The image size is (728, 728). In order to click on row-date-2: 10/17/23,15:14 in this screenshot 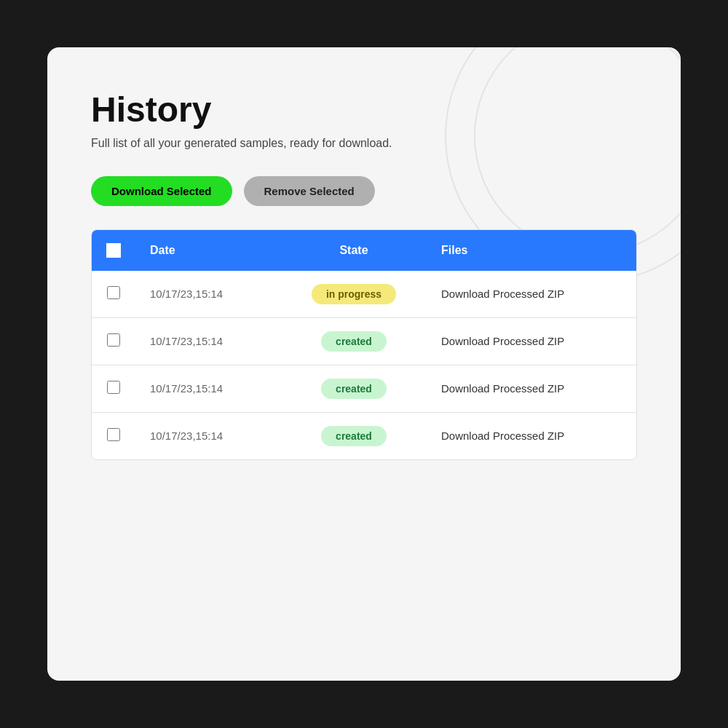, I will do `click(208, 341)`.